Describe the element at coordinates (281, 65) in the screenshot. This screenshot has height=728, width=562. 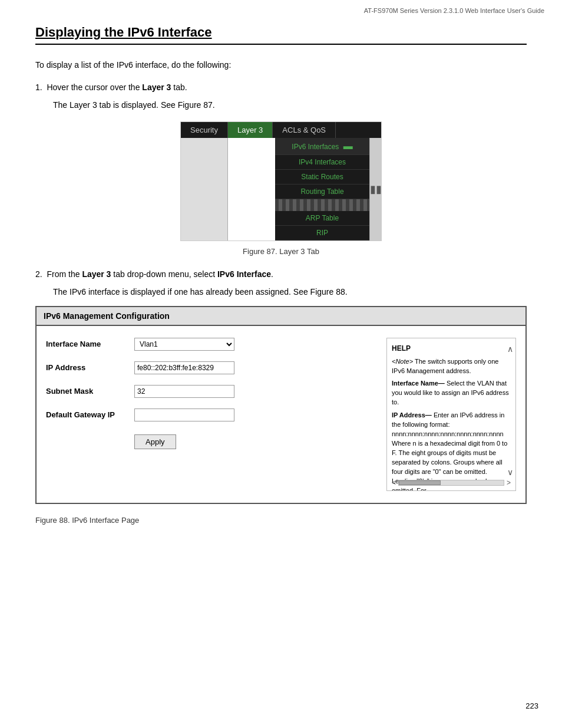
I see `intro-text: To display a list of the IPv6 interface,…` at that location.